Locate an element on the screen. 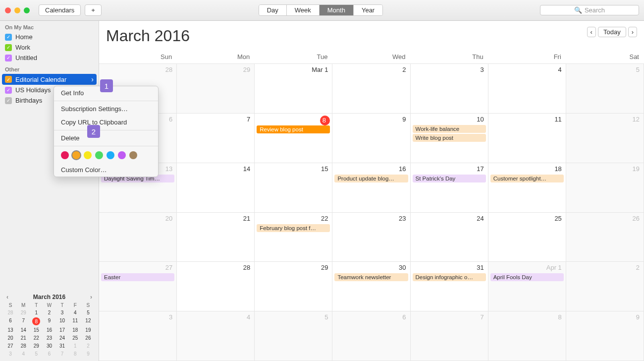  day-cell: 17St Patrick's Day is located at coordinates (450, 188).